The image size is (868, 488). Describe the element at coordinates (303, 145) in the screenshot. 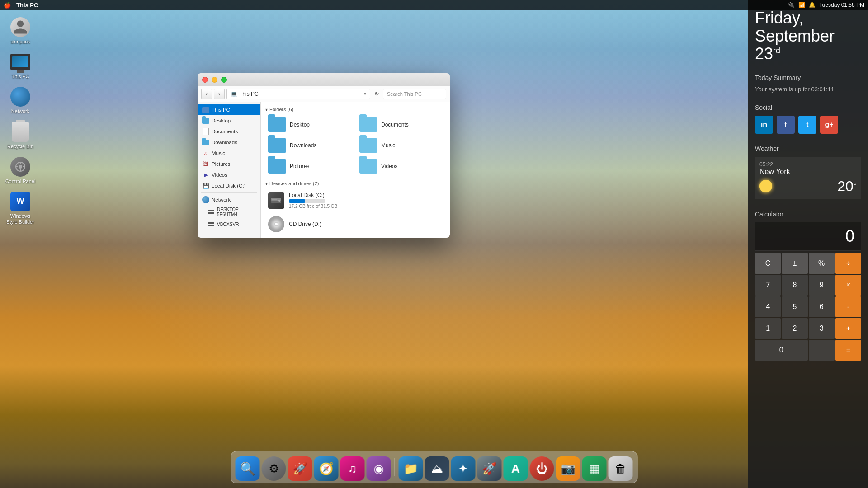

I see `folder-label: Downloads` at that location.